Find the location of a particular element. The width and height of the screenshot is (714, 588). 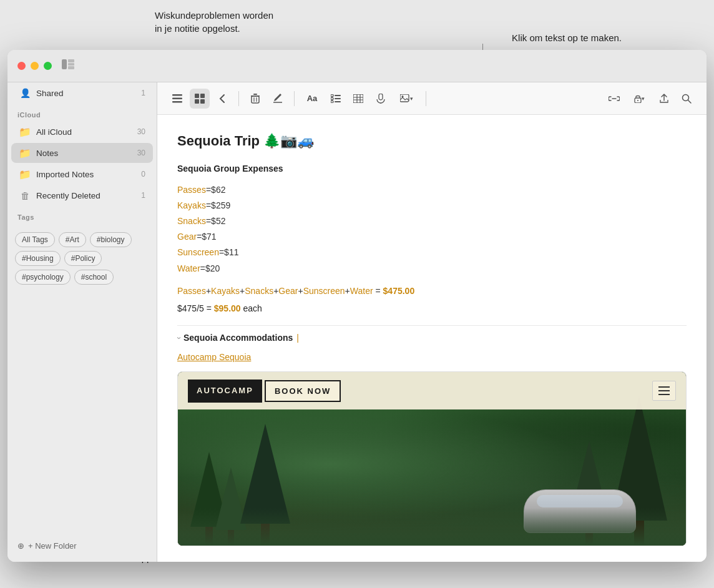

media-btn: ▾ is located at coordinates (406, 99).